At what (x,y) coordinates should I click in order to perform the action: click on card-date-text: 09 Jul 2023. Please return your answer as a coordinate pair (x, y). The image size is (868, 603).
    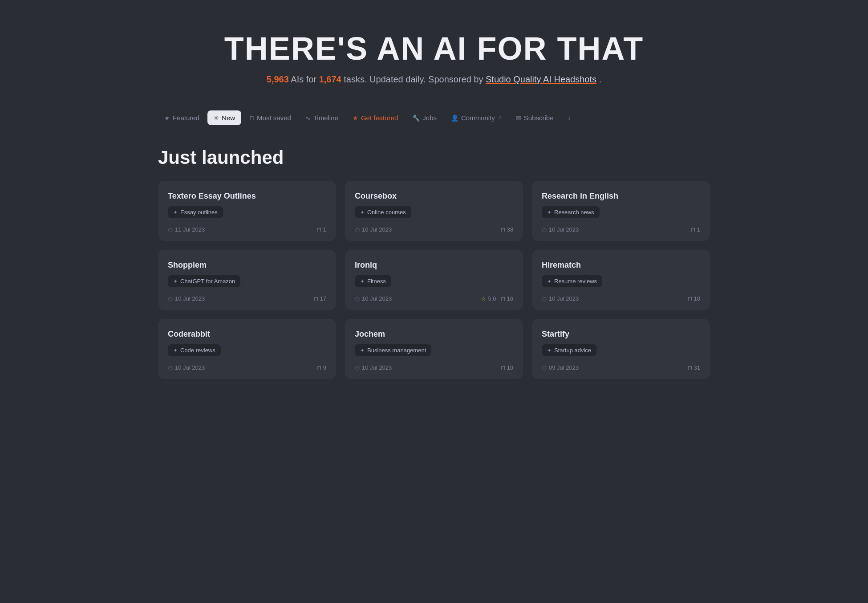
    Looking at the image, I should click on (564, 368).